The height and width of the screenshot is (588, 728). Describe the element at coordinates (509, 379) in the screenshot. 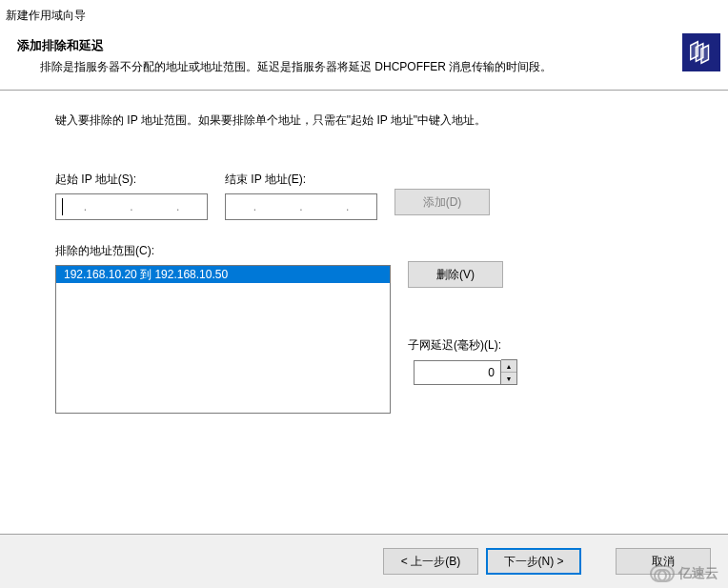

I see `delay-spin-down: ▼` at that location.